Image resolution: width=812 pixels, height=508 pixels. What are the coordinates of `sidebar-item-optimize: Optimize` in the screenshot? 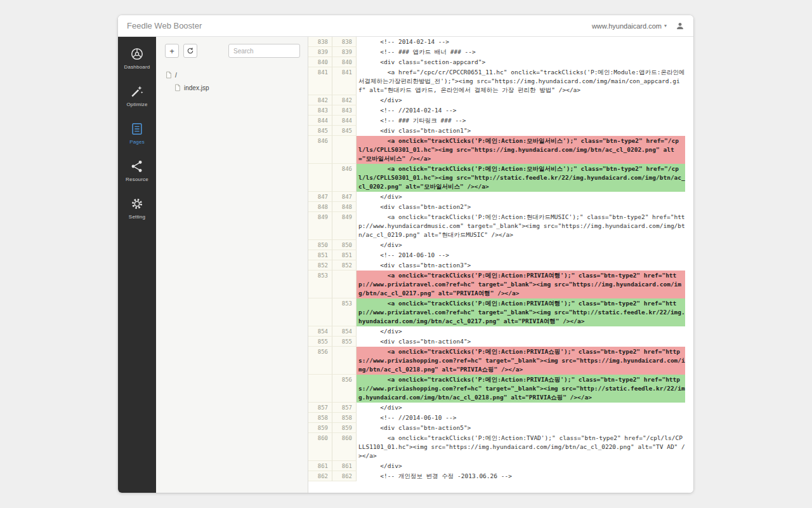 It's located at (137, 95).